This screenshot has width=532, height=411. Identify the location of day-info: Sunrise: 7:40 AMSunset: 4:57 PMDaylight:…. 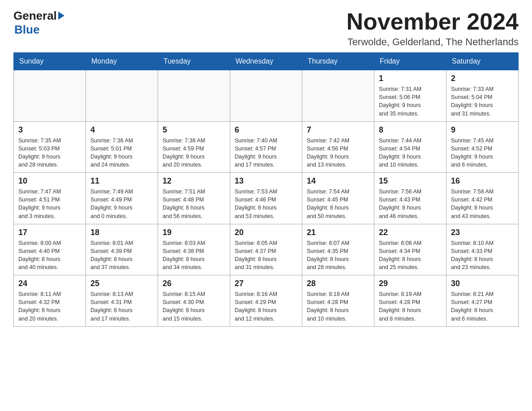
(266, 153).